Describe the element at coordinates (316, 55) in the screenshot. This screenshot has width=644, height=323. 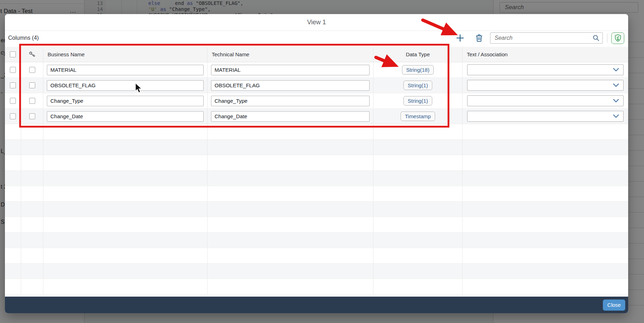
I see `table-header-row: Business Name Technical Name Data Type T…` at that location.